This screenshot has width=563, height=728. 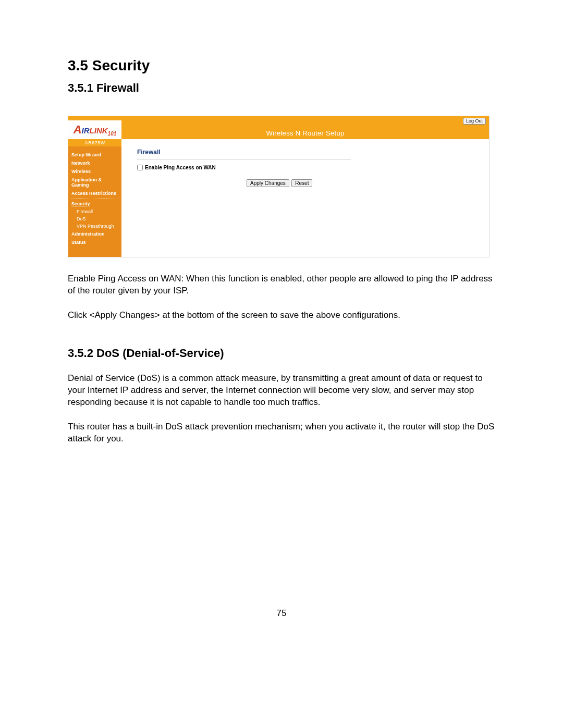 What do you see at coordinates (305, 152) in the screenshot?
I see `content-title: Firewall` at bounding box center [305, 152].